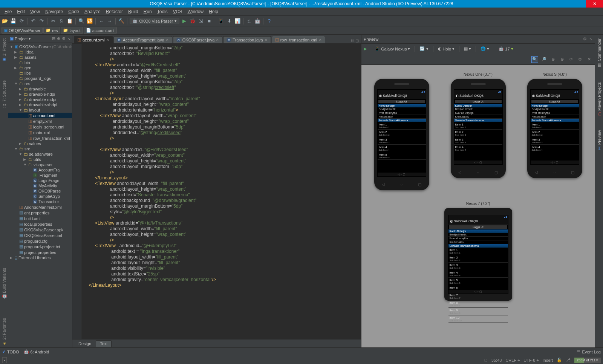  What do you see at coordinates (40, 241) in the screenshot?
I see `tree-node: ▤proguard.cfg` at bounding box center [40, 241].